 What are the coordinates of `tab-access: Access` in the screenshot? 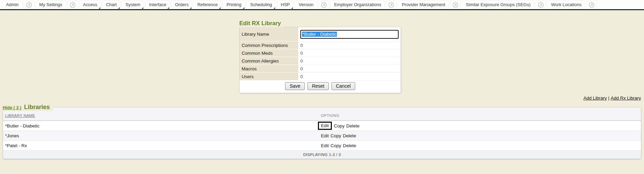 It's located at (90, 5).